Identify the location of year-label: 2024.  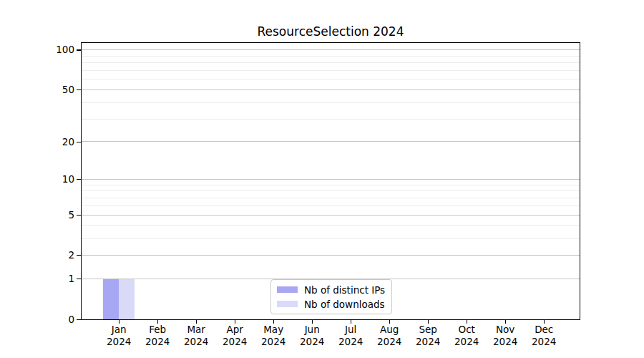
(544, 342).